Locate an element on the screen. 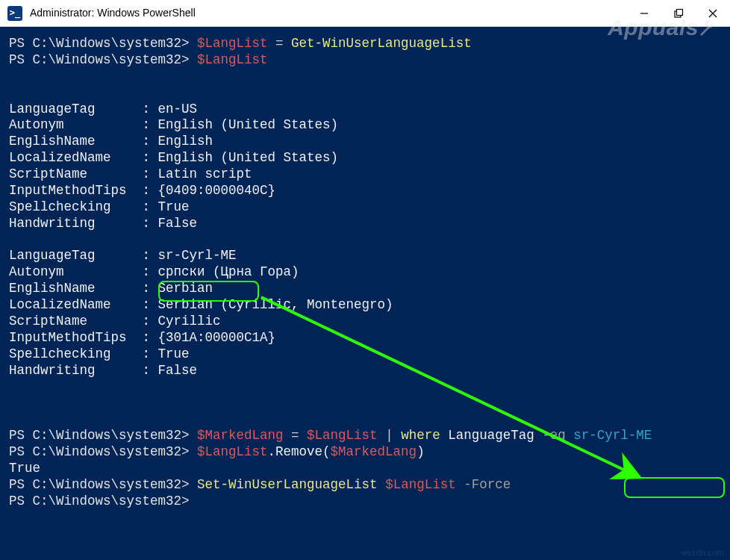 Image resolution: width=730 pixels, height=560 pixels. command-4-output: True is located at coordinates (367, 469).